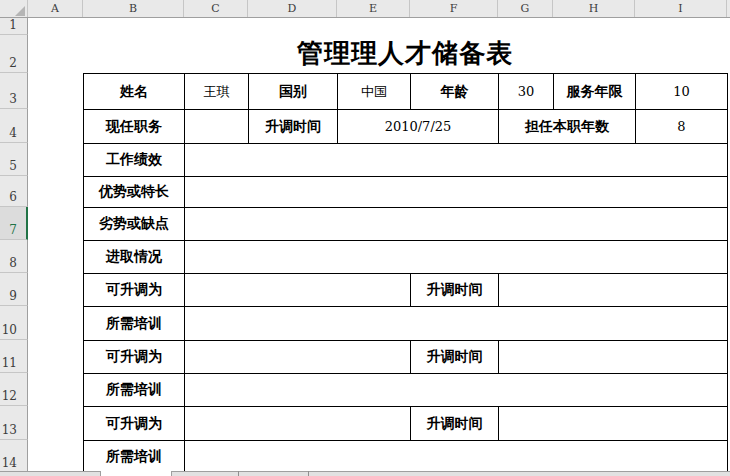 Image resolution: width=730 pixels, height=476 pixels. What do you see at coordinates (134, 160) in the screenshot?
I see `cell-work-performance-label: 工作绩效` at bounding box center [134, 160].